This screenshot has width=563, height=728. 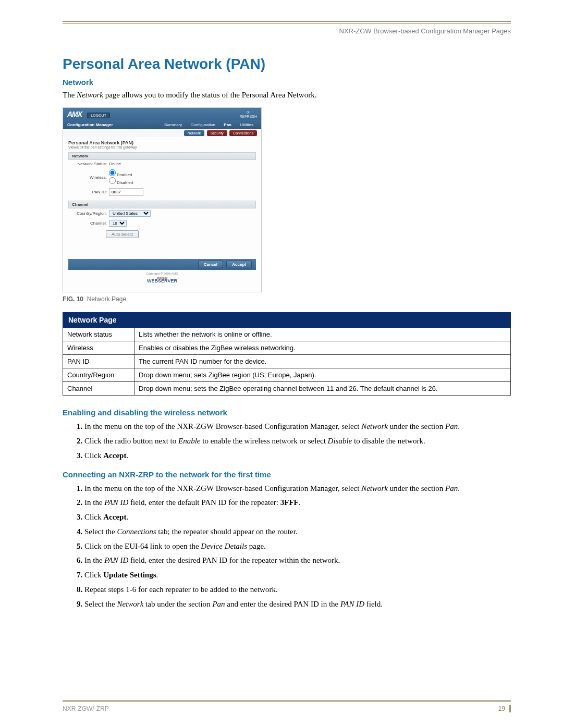 I want to click on opt-disabled: Disabled, so click(x=125, y=182).